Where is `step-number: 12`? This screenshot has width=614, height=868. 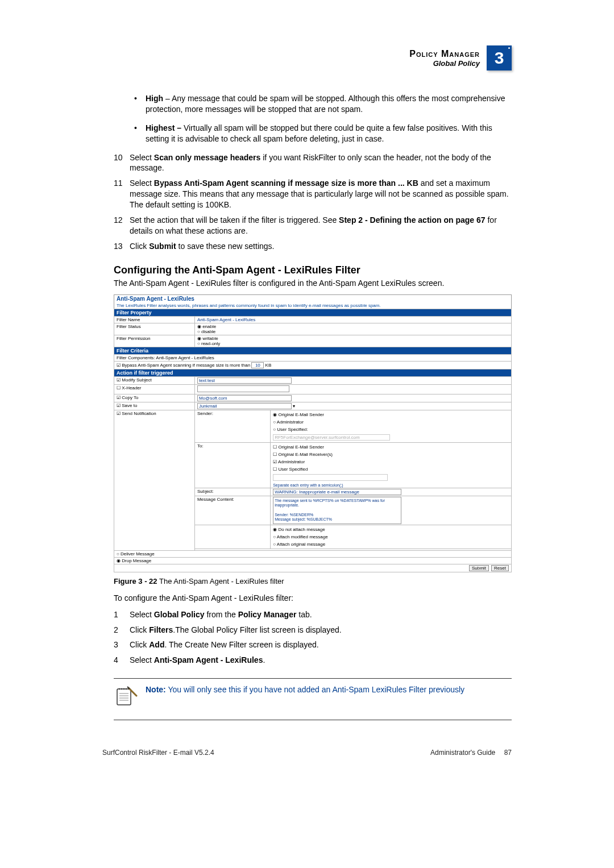 step-number: 12 is located at coordinates (122, 221).